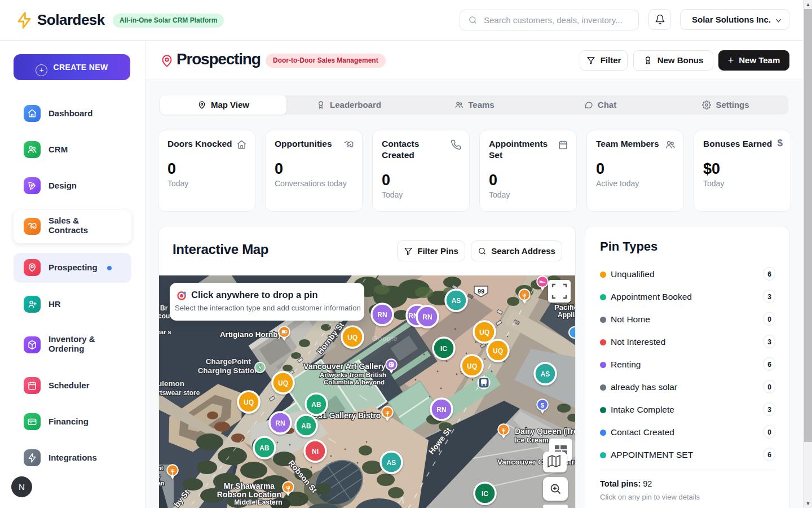 The image size is (812, 508). What do you see at coordinates (385, 339) in the screenshot?
I see `svg-text: Google` at bounding box center [385, 339].